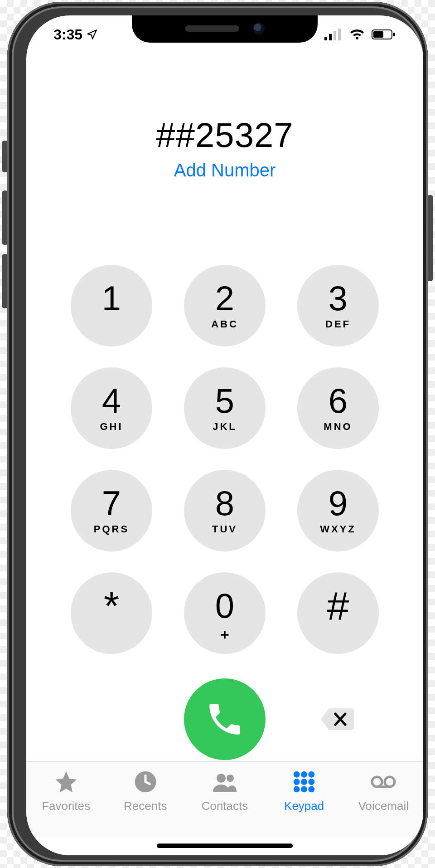 The width and height of the screenshot is (435, 868). What do you see at coordinates (338, 408) in the screenshot?
I see `key-6: 6 MNO` at bounding box center [338, 408].